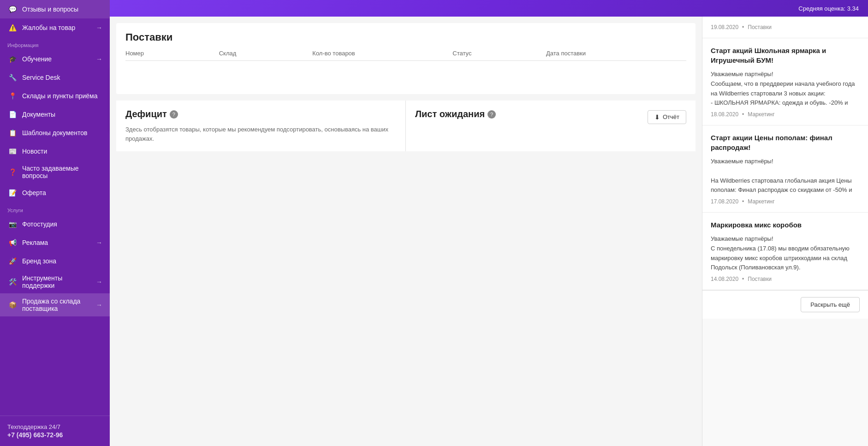 The height and width of the screenshot is (446, 868). What do you see at coordinates (785, 225) in the screenshot?
I see `news-title-3: Маркировка микс коробов` at bounding box center [785, 225].